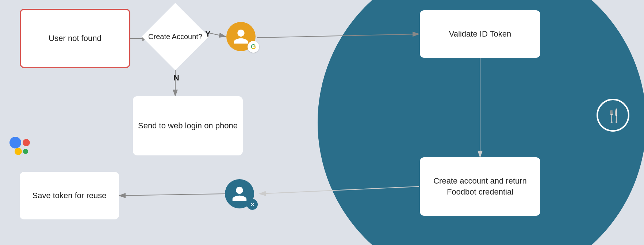 The width and height of the screenshot is (644, 245). What do you see at coordinates (175, 37) in the screenshot?
I see `diamond-create-account: Create Account?` at bounding box center [175, 37].